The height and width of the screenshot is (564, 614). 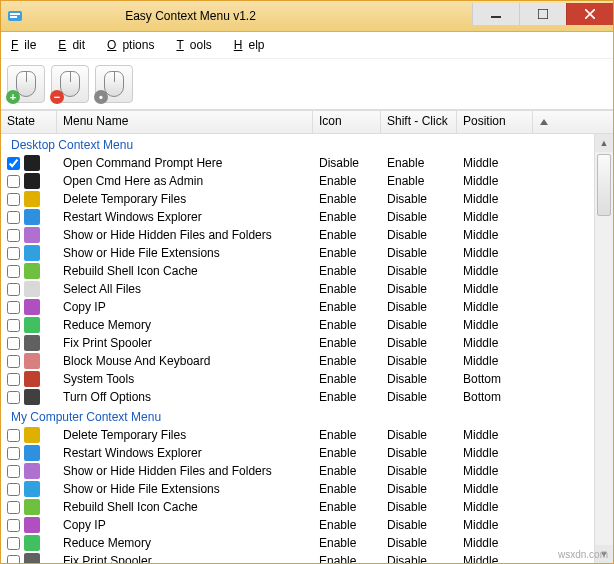 What do you see at coordinates (252, 45) in the screenshot?
I see `menu-help: Help` at bounding box center [252, 45].